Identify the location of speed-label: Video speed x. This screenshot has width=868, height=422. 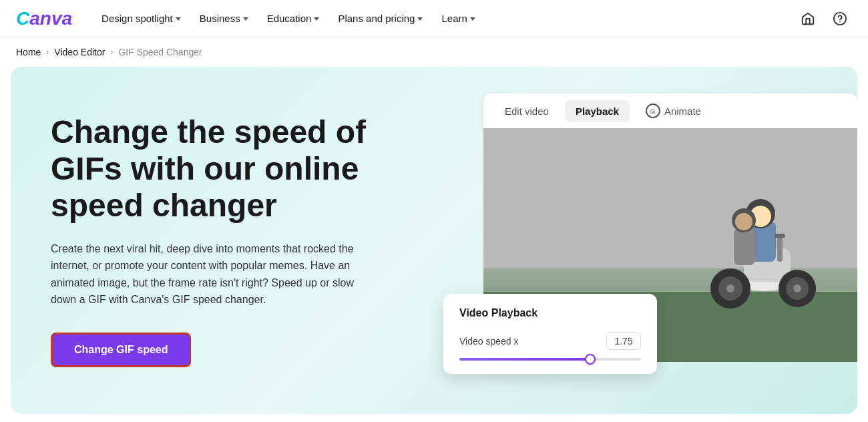
(489, 341).